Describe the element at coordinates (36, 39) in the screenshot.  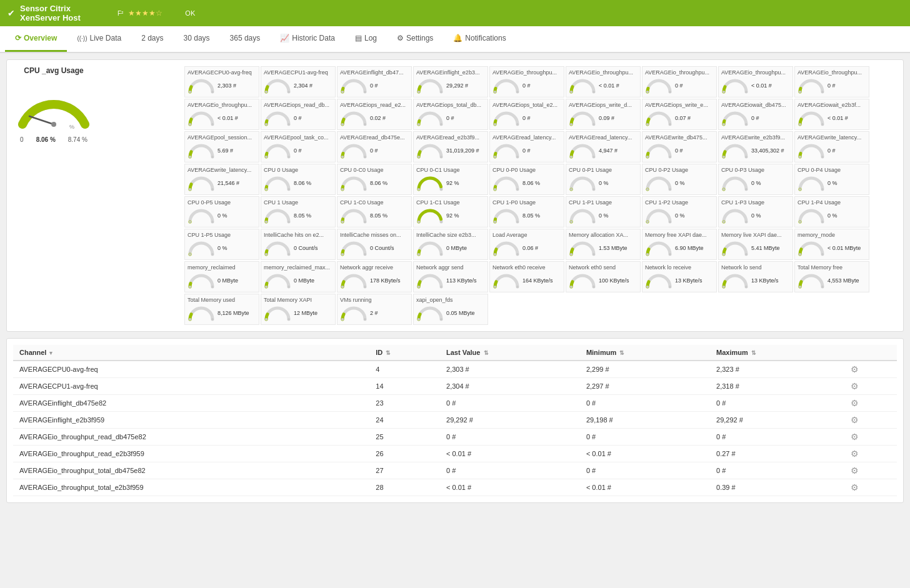
I see `tab-overview: ⟳ Overview` at that location.